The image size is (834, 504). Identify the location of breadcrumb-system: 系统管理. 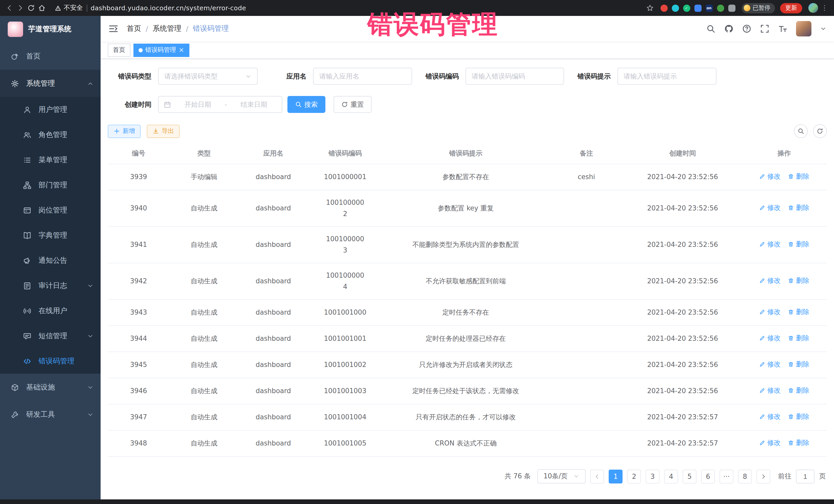
(167, 29).